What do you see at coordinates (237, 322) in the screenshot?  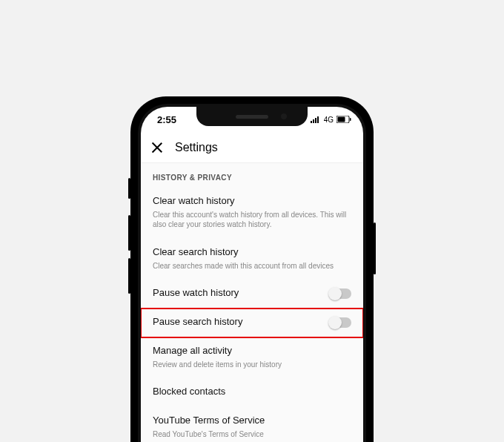 I see `row-title: Pause search history` at bounding box center [237, 322].